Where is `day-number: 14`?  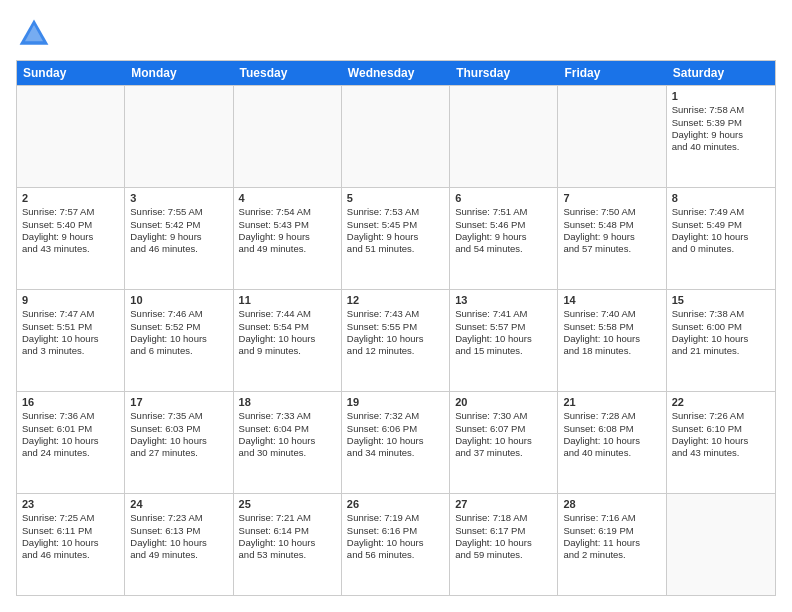
day-number: 14 is located at coordinates (612, 300).